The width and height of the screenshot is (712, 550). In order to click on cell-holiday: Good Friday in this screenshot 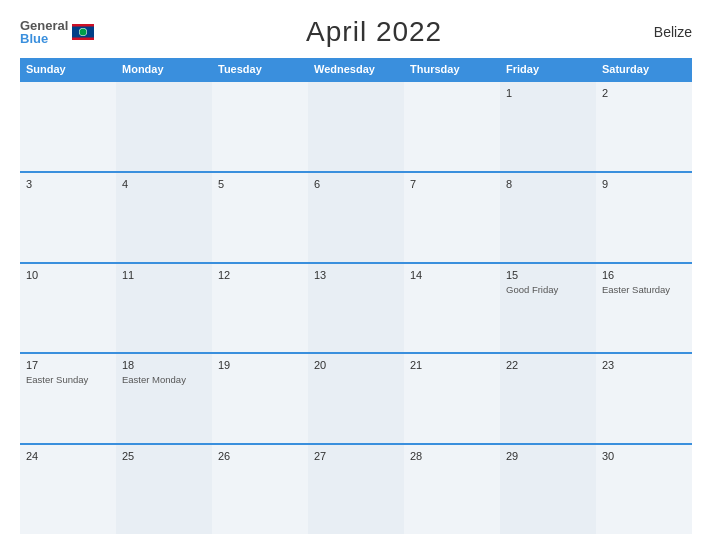, I will do `click(548, 290)`.